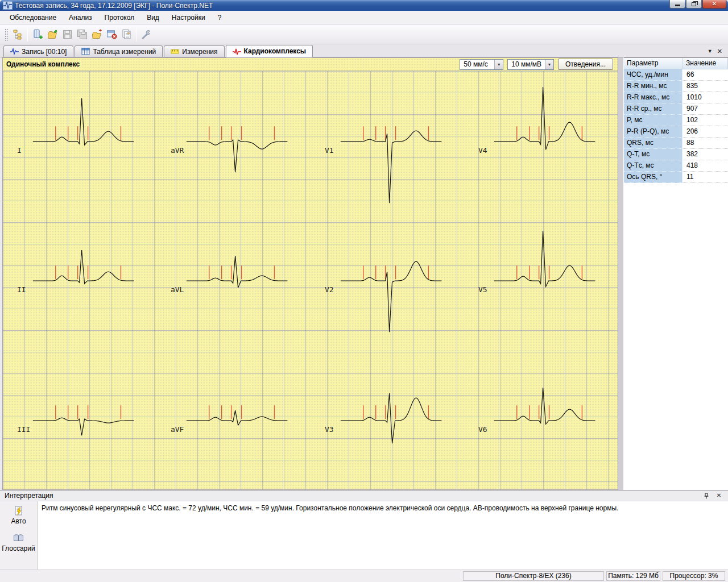 The image size is (728, 582). What do you see at coordinates (19, 150) in the screenshot?
I see `lead-label: I` at bounding box center [19, 150].